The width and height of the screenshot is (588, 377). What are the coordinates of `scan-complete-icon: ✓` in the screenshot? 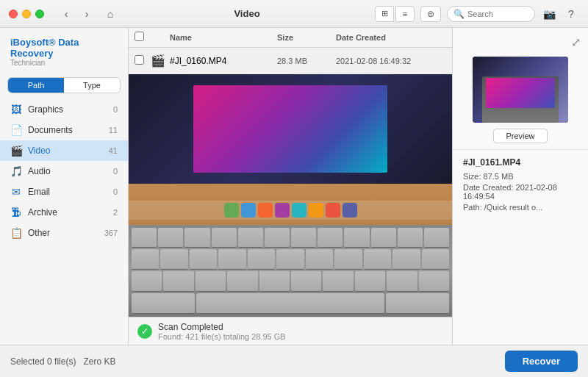 It's located at (145, 331).